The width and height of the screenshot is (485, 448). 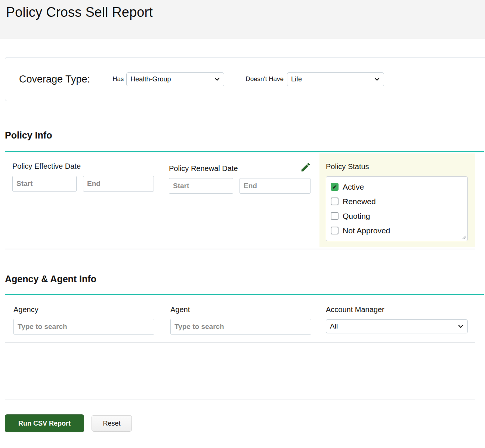 I want to click on effective-date-end-input, so click(x=118, y=184).